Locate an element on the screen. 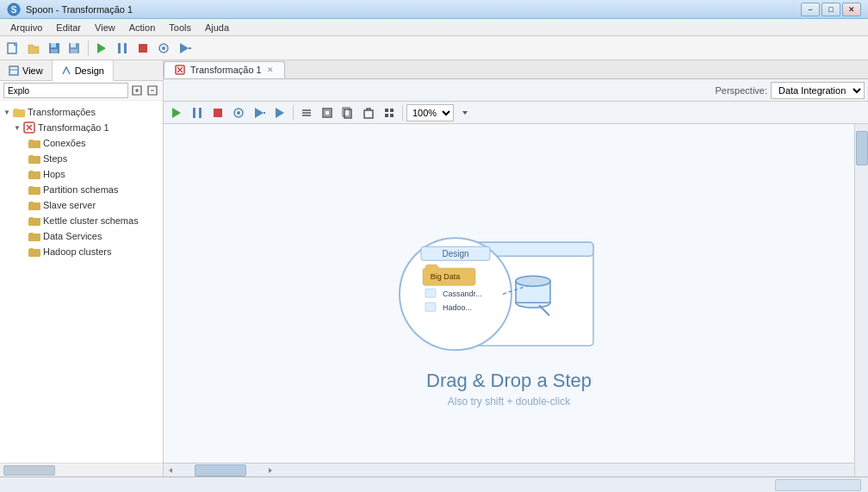  search-input is located at coordinates (65, 90).